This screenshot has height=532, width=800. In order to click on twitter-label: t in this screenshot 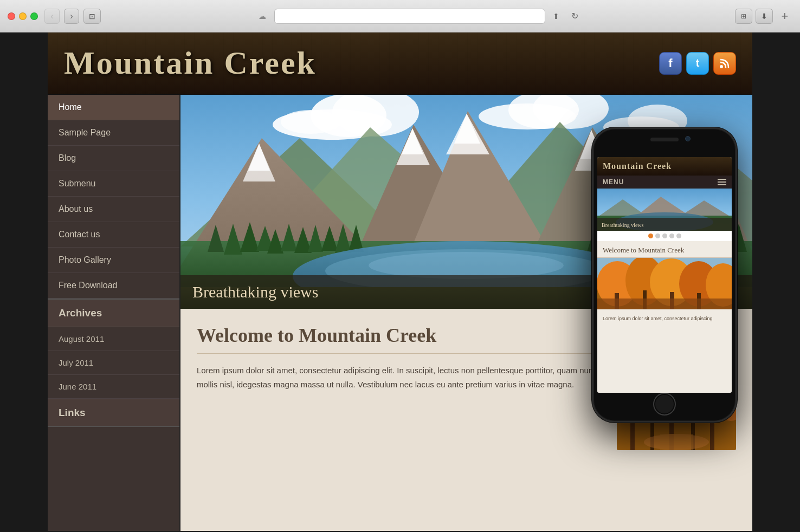, I will do `click(698, 63)`.